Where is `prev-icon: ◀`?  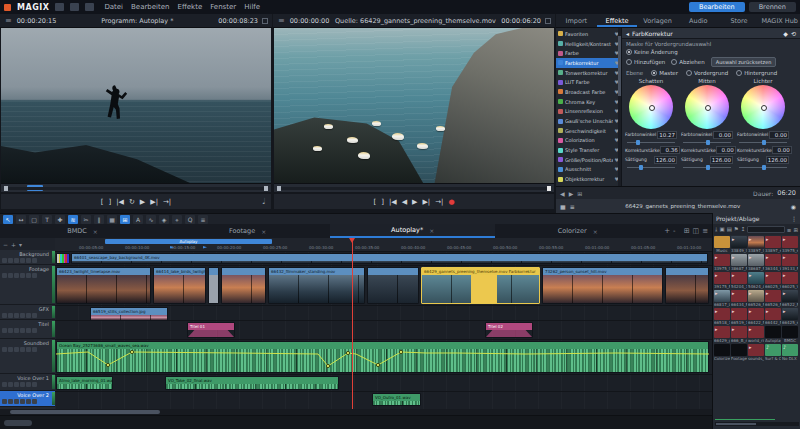
prev-icon: ◀ is located at coordinates (562, 194).